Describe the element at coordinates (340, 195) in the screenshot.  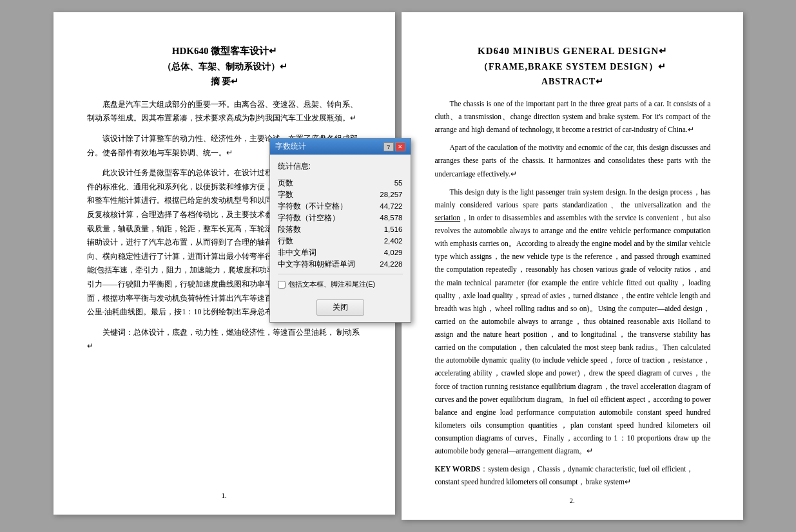
I see `stats-row-1: 字数28,257` at that location.